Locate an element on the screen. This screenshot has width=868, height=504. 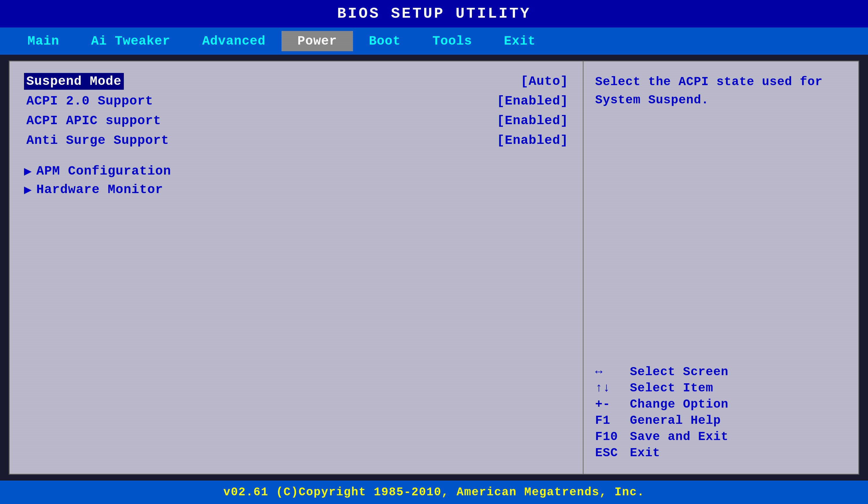
settings-item-0: Suspend Mode[Auto] is located at coordinates (296, 81).